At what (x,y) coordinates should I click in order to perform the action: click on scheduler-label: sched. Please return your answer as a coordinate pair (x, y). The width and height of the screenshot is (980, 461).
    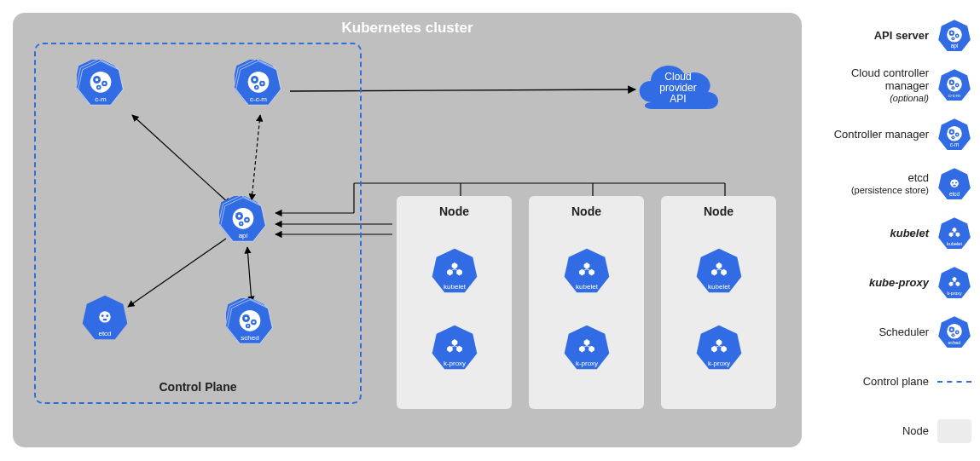
    Looking at the image, I should click on (249, 337).